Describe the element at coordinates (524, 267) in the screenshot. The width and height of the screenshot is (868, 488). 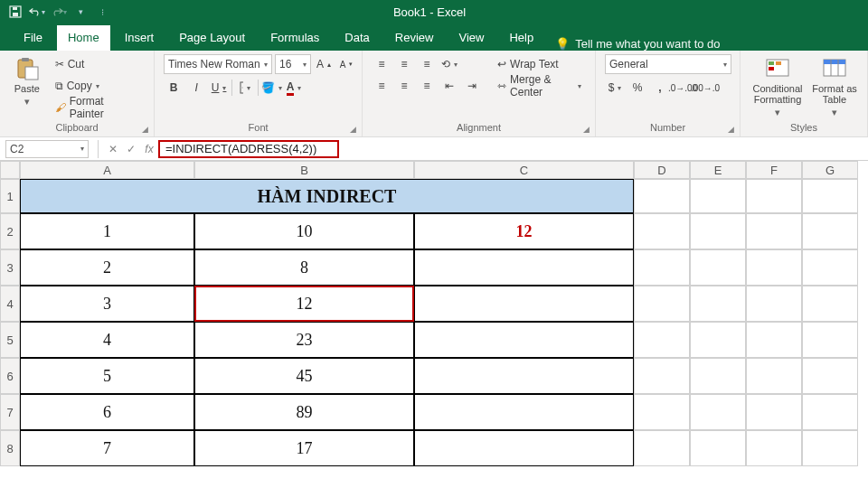
I see `cell-c3` at that location.